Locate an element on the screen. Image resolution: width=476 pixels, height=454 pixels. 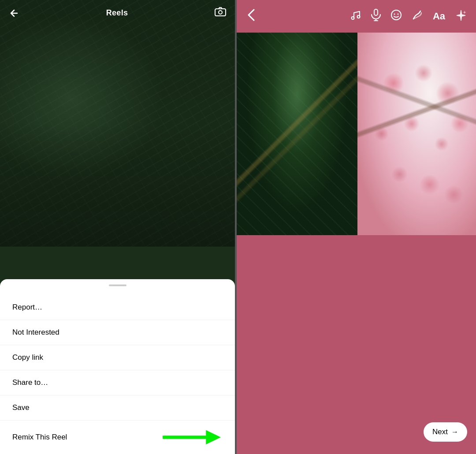
remix-item: Remix This Reel is located at coordinates (117, 437).